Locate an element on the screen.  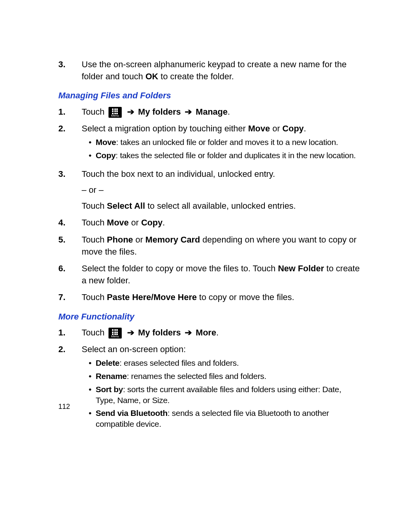
step-number: 5. is located at coordinates (70, 239).